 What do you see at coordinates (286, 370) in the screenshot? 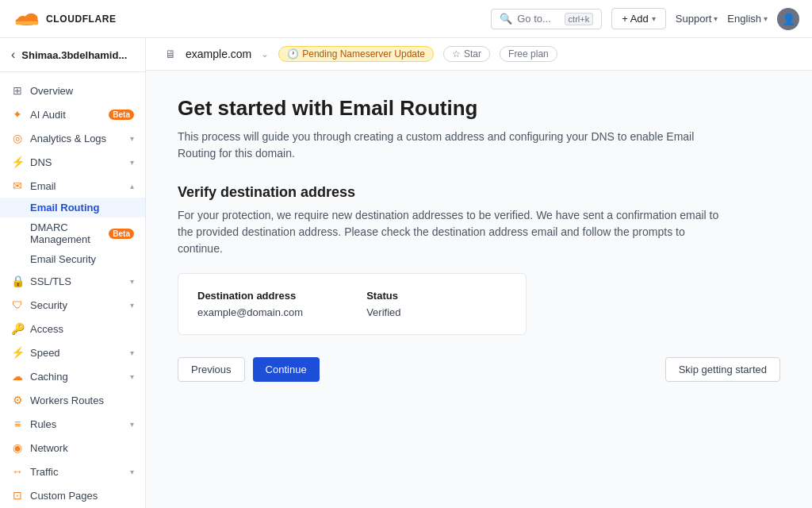
I see `continue-button: Continue` at bounding box center [286, 370].